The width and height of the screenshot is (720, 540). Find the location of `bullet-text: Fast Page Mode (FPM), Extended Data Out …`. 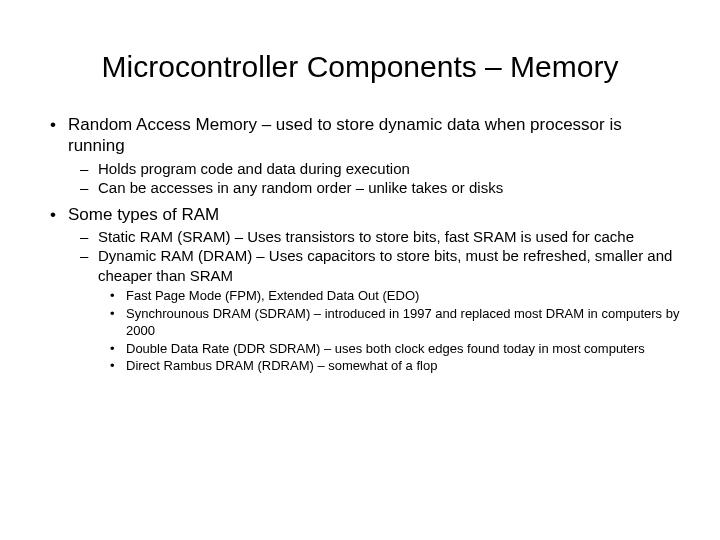

bullet-text: Fast Page Mode (FPM), Extended Data Out … is located at coordinates (272, 296).